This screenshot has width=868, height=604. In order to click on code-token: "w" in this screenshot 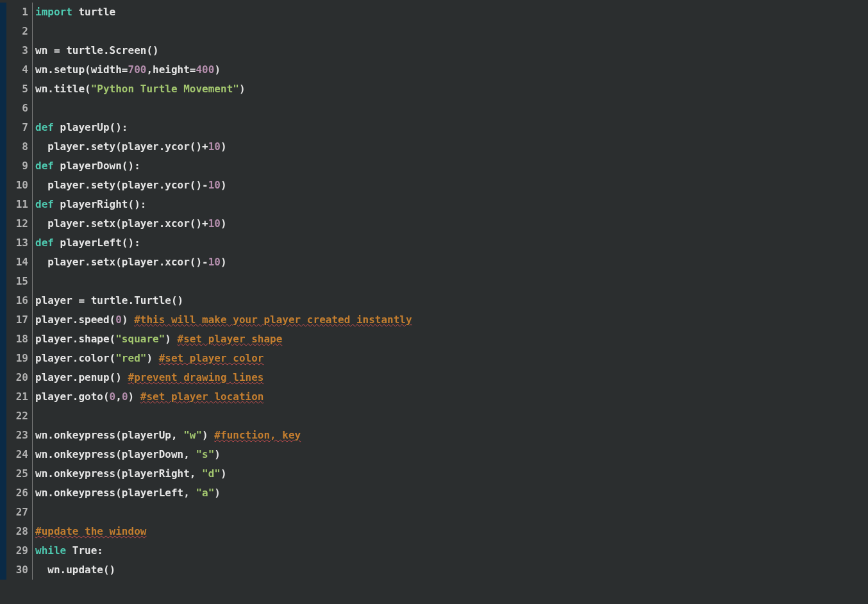, I will do `click(192, 435)`.